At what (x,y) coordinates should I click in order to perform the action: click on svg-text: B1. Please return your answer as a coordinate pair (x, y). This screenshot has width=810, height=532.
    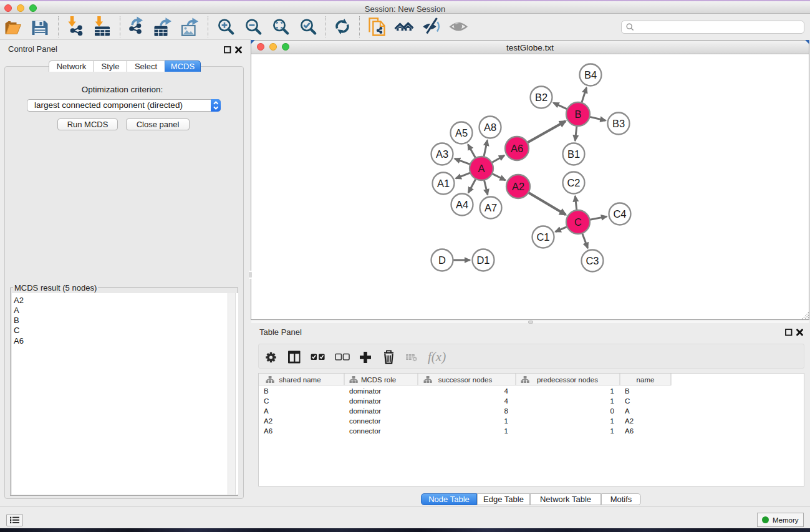
    Looking at the image, I should click on (574, 154).